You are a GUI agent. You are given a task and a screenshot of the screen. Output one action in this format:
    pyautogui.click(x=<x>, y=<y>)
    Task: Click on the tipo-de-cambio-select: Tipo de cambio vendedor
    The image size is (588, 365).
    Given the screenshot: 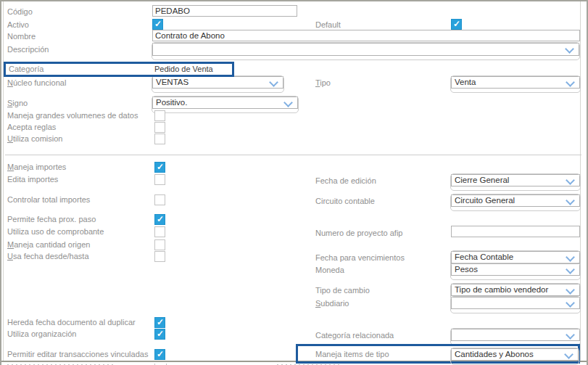 What is the action you would take?
    pyautogui.click(x=515, y=290)
    